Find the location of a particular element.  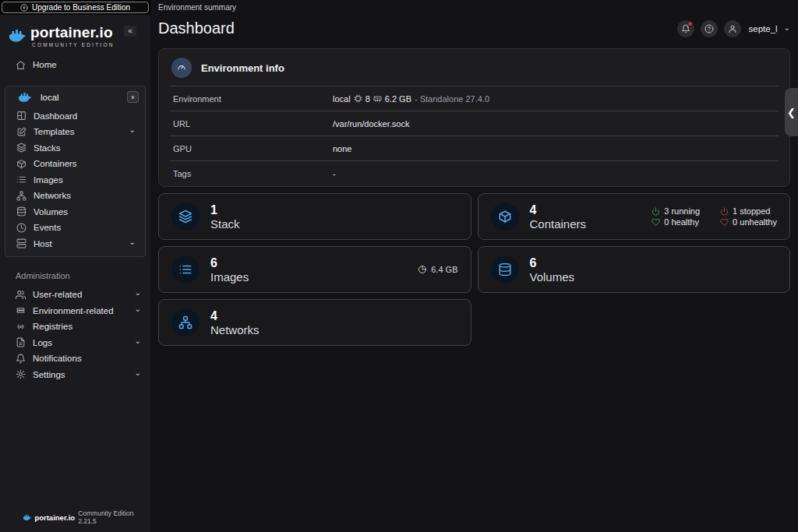

brand-name: portainer.io is located at coordinates (72, 33).